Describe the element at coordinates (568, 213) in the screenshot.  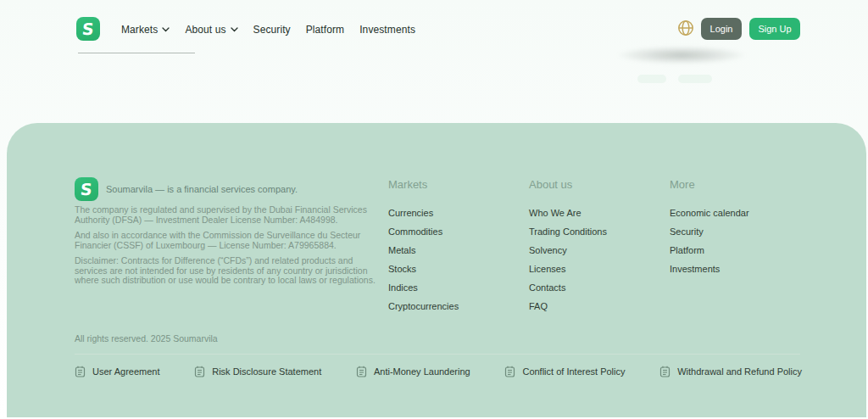
I see `footer-link-who-we-are: Who We Are` at that location.